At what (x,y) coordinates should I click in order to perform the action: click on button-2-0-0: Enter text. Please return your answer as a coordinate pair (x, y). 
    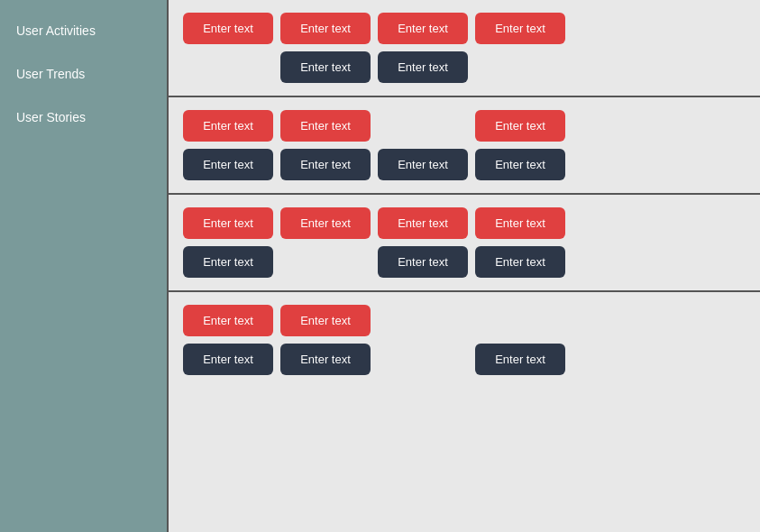
    Looking at the image, I should click on (228, 224).